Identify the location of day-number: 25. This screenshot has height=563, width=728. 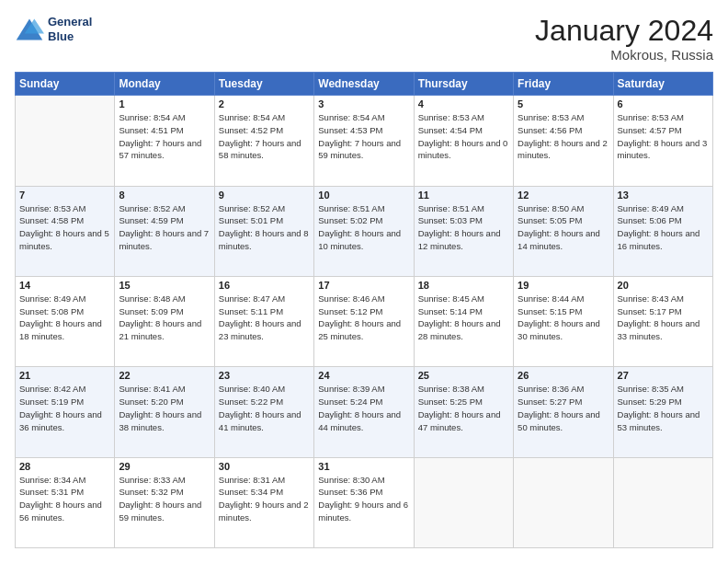
(463, 375).